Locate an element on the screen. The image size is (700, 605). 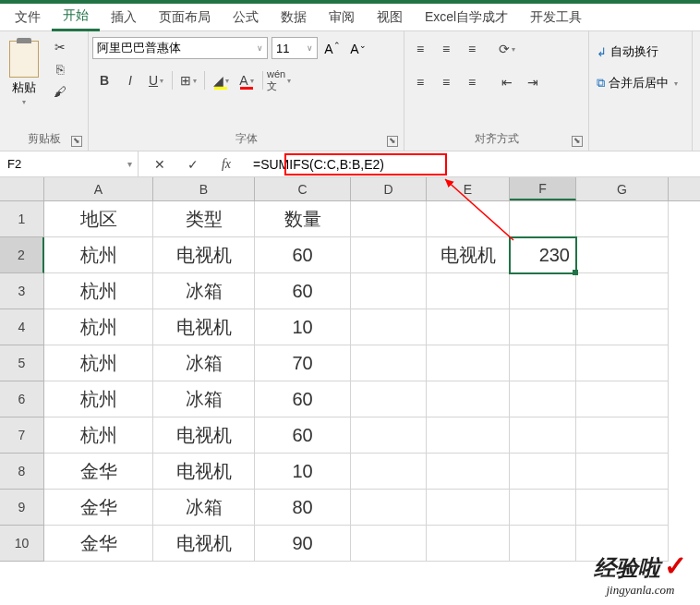
cell: 70 is located at coordinates (303, 364).